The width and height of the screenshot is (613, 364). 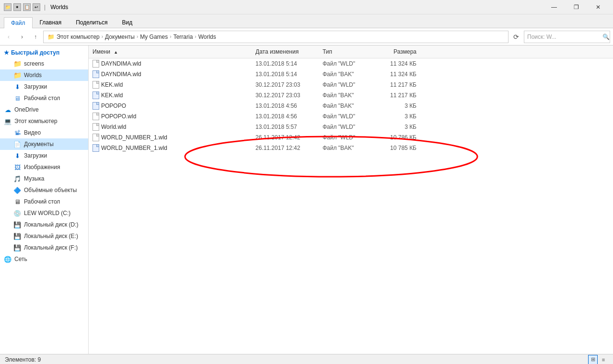 I want to click on star-icon: ★, so click(x=7, y=53).